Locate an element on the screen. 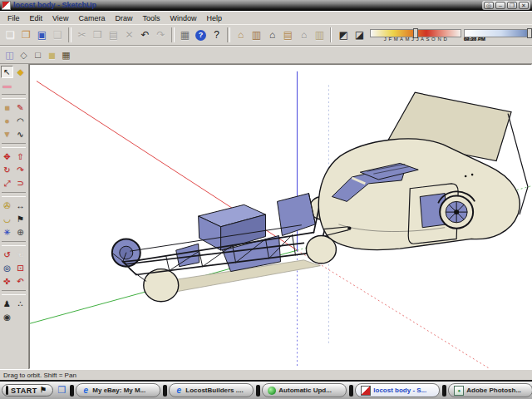  taskbar: START ⚑ ❒ My eBay: My M... LocostBuilder… is located at coordinates (266, 389).